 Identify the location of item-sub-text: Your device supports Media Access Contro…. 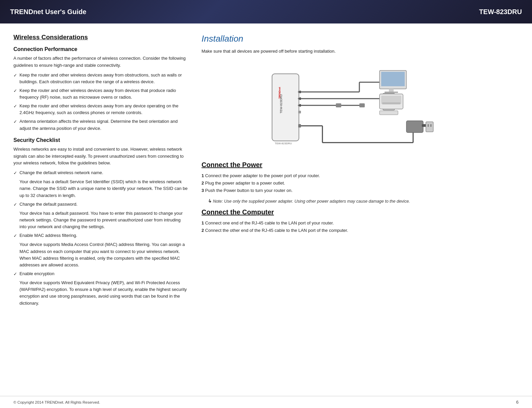
(104, 255).